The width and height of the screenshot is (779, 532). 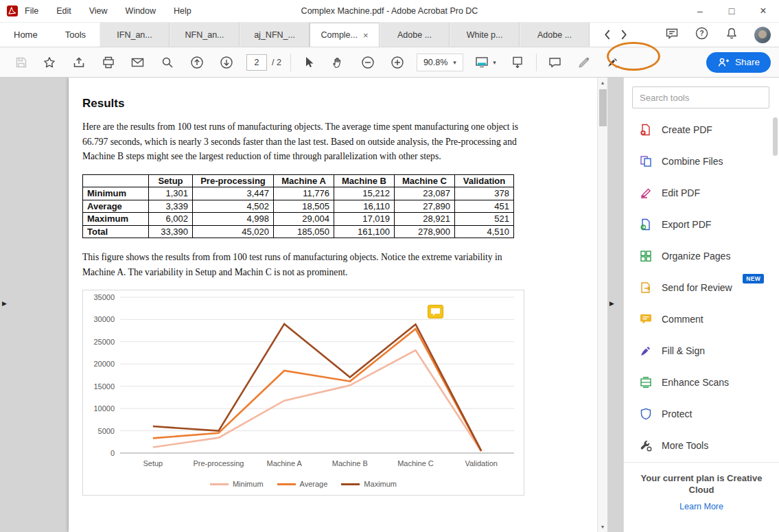 What do you see at coordinates (205, 34) in the screenshot?
I see `document-tab-1: NFN_an...` at bounding box center [205, 34].